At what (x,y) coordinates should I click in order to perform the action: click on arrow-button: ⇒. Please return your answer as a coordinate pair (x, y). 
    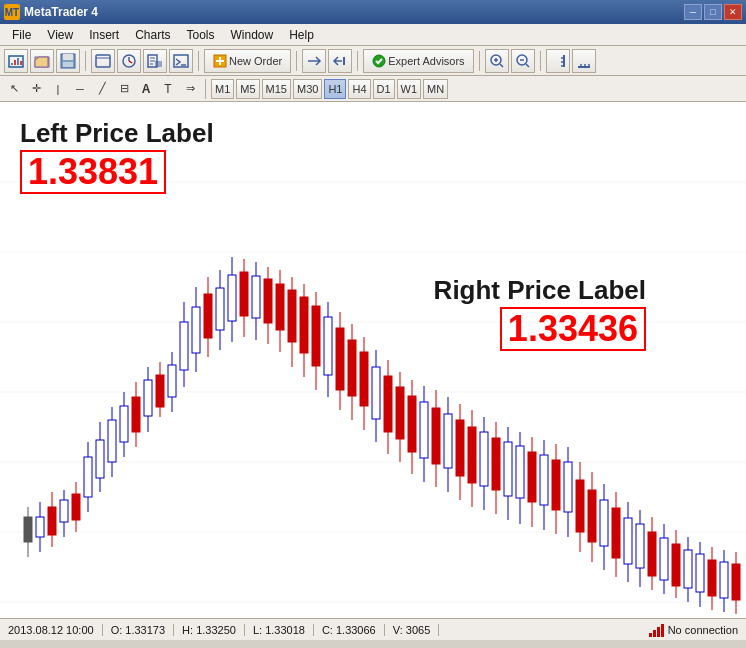
    Looking at the image, I should click on (190, 89).